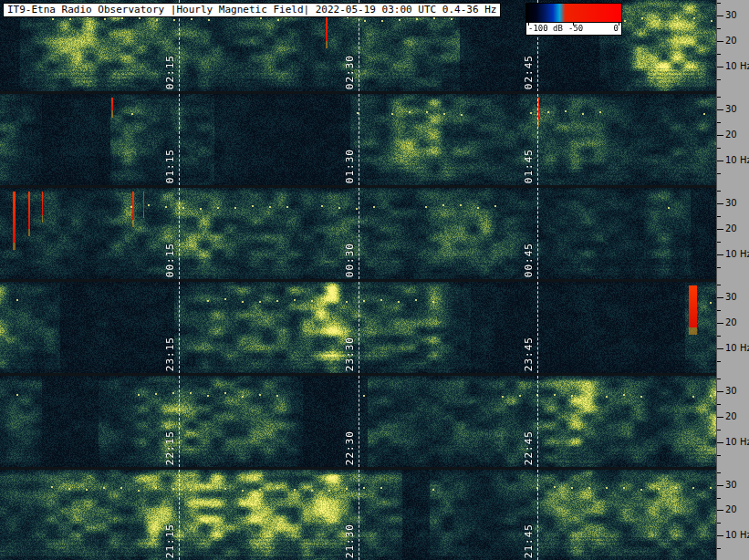 This screenshot has height=560, width=749. I want to click on time-label: 00:15, so click(170, 260).